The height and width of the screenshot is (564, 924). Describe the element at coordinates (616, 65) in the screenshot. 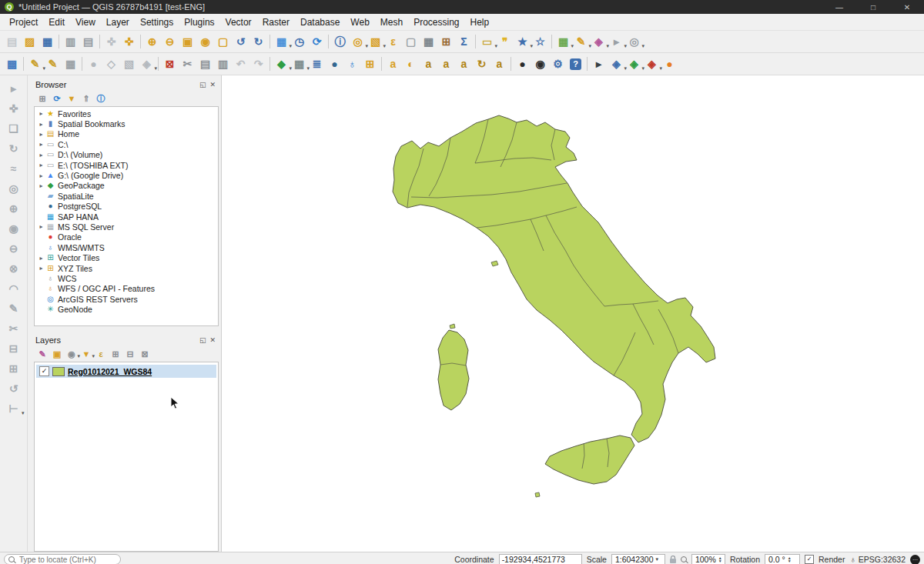

I see `topology-checker-icon: ◈▾` at that location.